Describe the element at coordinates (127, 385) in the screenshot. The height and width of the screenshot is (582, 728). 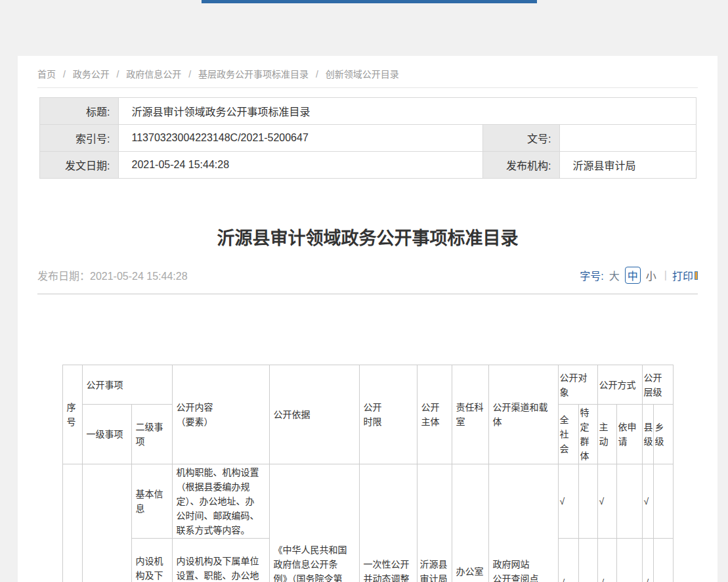
I see `header-gongkai-shixiang: 公开事项` at that location.